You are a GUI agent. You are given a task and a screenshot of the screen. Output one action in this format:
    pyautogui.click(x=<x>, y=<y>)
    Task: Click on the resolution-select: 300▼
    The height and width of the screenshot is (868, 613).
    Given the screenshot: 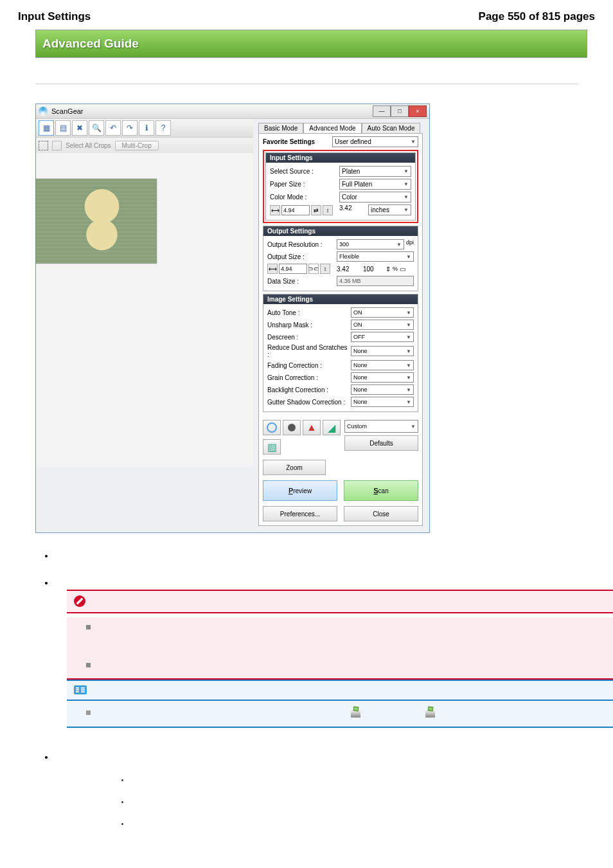 What is the action you would take?
    pyautogui.click(x=370, y=244)
    